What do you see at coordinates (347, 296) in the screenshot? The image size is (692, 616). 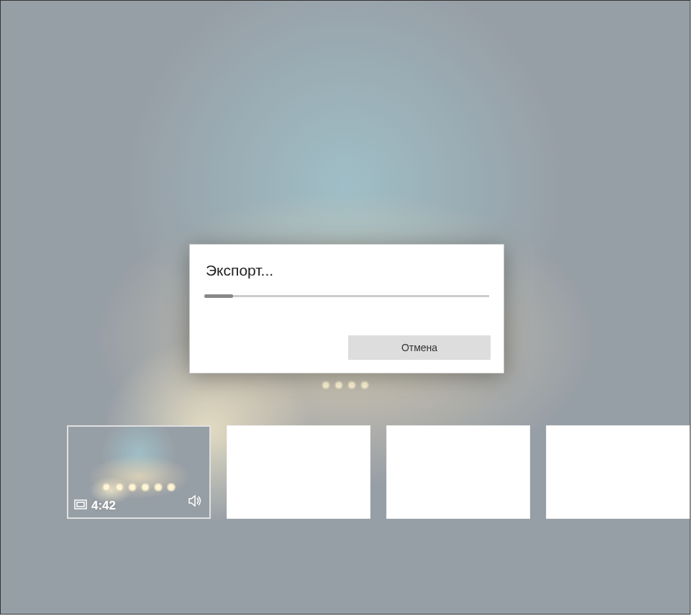 I see `export-progress-bar` at bounding box center [347, 296].